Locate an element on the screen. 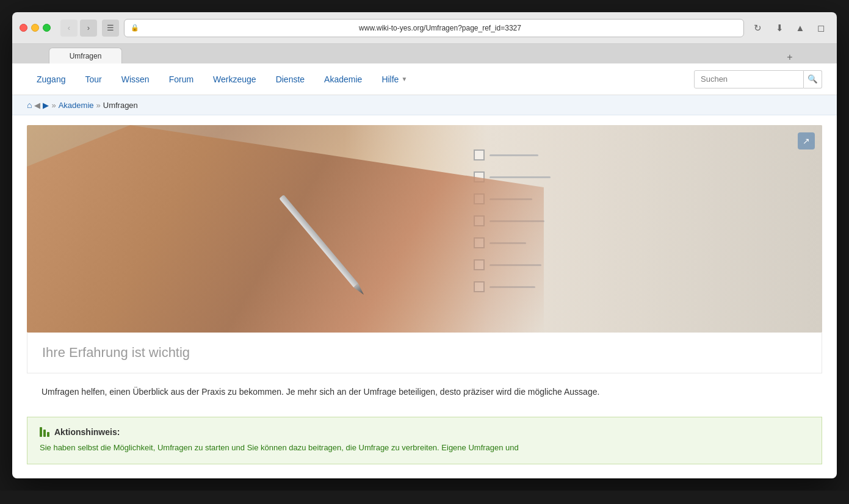 This screenshot has height=504, width=849. close-button is located at coordinates (23, 28).